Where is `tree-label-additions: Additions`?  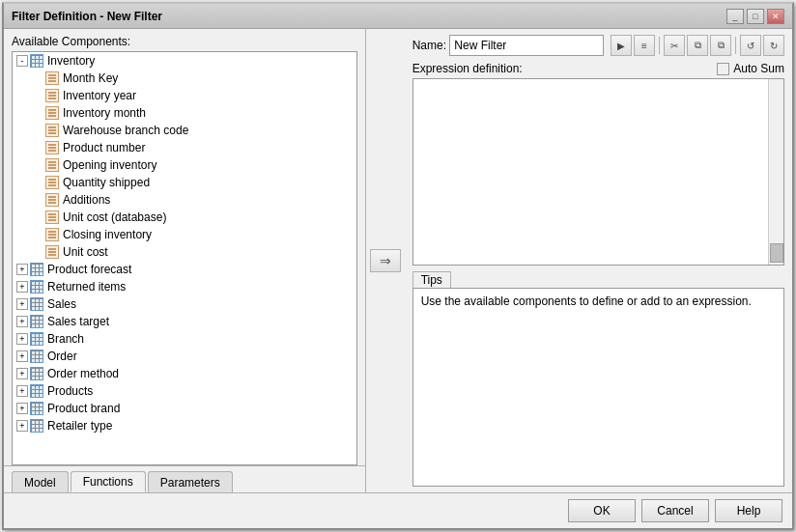 tree-label-additions: Additions is located at coordinates (87, 200).